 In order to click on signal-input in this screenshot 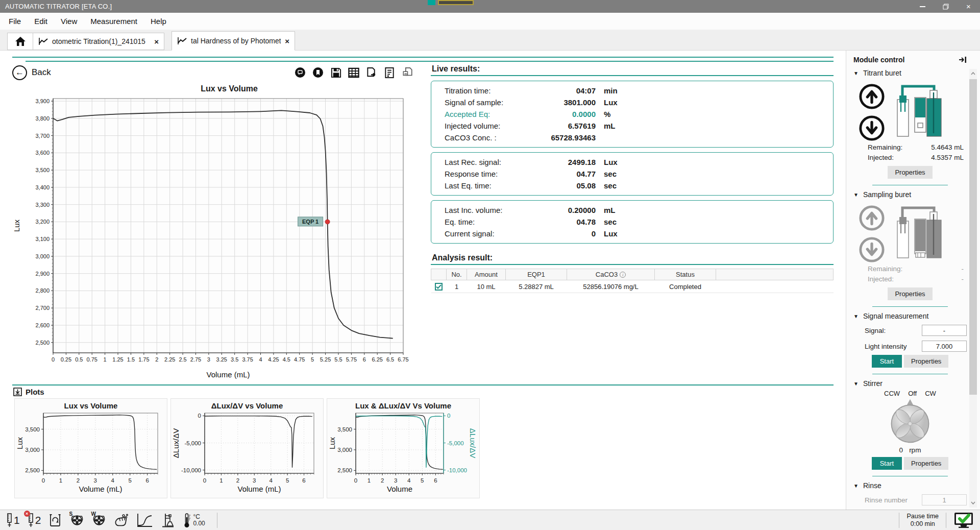, I will do `click(944, 330)`.